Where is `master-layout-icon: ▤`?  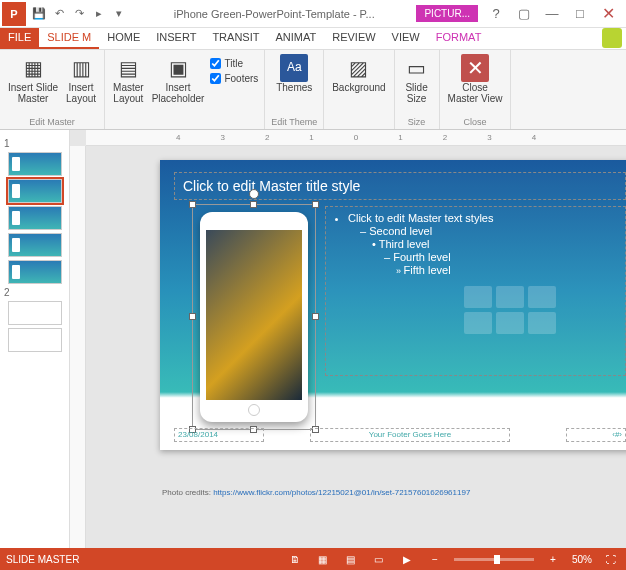 master-layout-icon: ▤ is located at coordinates (128, 68).